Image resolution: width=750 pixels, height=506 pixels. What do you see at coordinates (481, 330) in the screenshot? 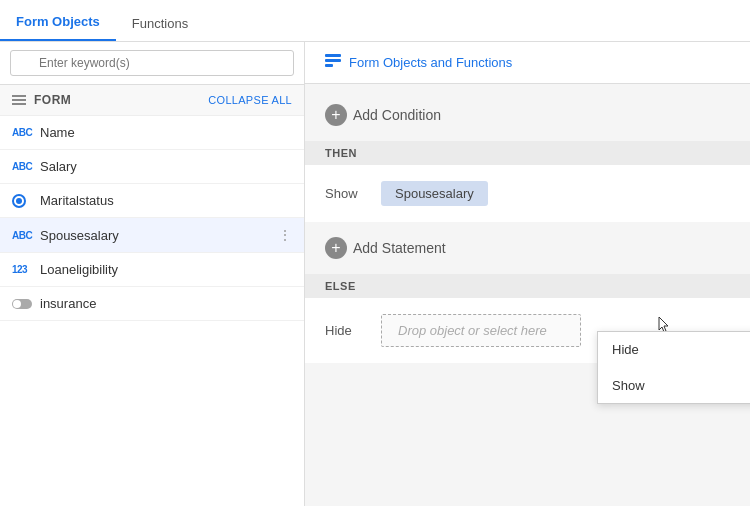
I see `drop-zone: Drop object or select here` at bounding box center [481, 330].